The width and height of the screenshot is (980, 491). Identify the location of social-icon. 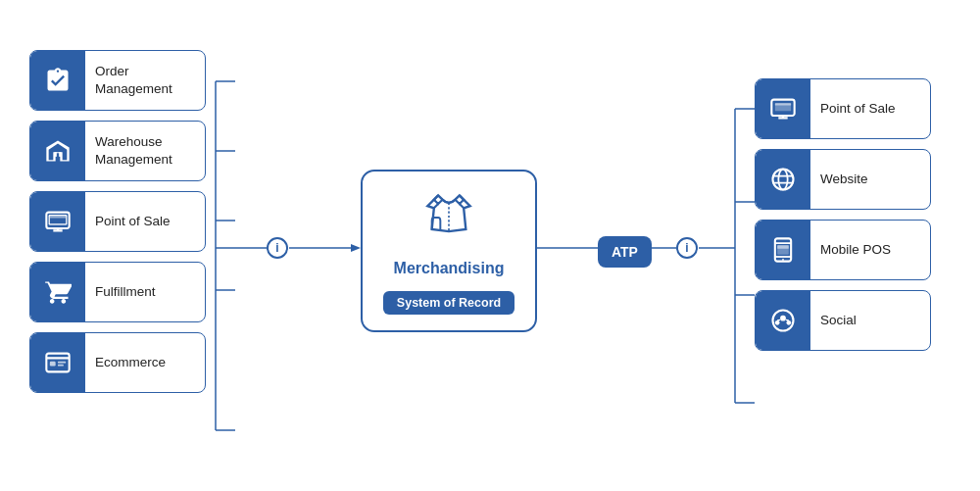
(783, 320).